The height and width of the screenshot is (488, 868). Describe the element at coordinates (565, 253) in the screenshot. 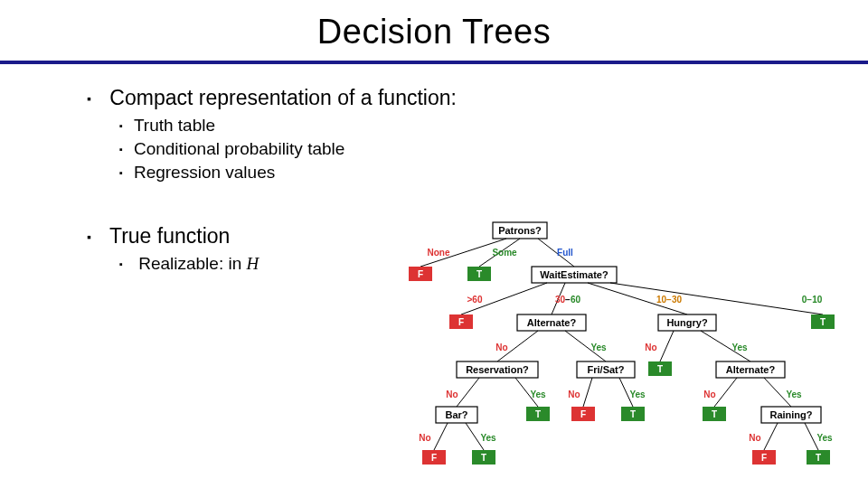

I see `edge-full: Full` at that location.